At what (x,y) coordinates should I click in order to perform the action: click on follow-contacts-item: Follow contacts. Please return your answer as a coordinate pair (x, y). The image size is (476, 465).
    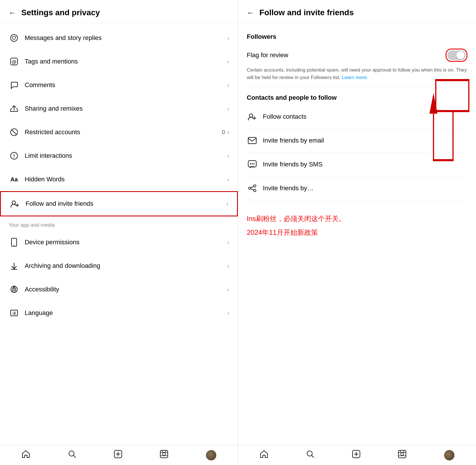
    Looking at the image, I should click on (357, 117).